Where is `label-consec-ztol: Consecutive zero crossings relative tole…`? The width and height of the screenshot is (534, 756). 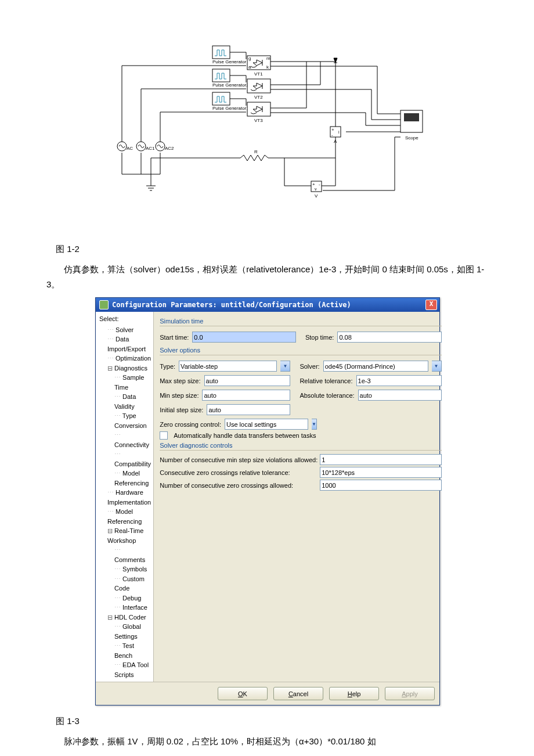
label-consec-ztol: Consecutive zero crossings relative tole… is located at coordinates (238, 473).